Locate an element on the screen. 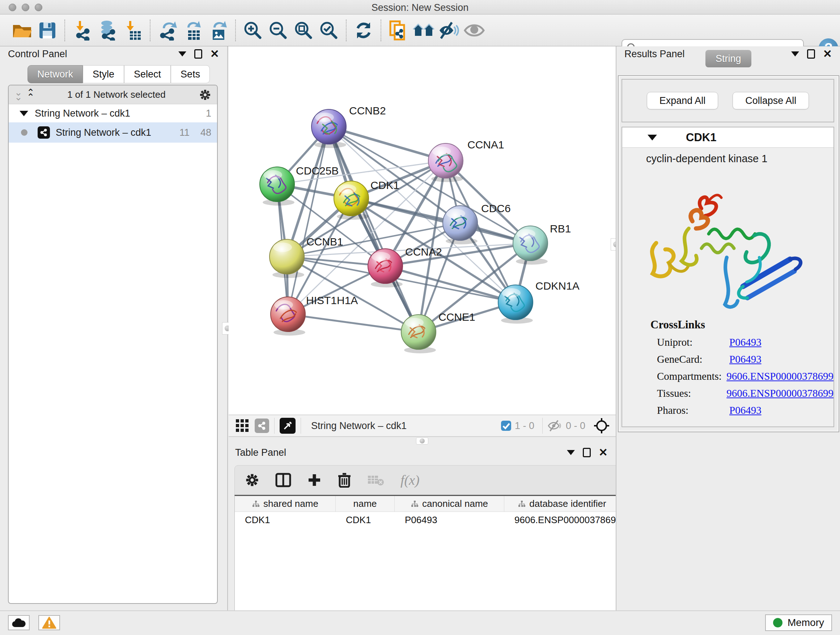  gear-icon is located at coordinates (205, 95).